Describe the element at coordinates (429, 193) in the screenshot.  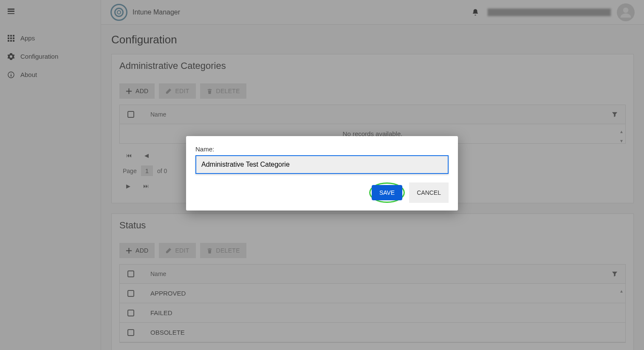
I see `cancel-button: CANCEL` at that location.